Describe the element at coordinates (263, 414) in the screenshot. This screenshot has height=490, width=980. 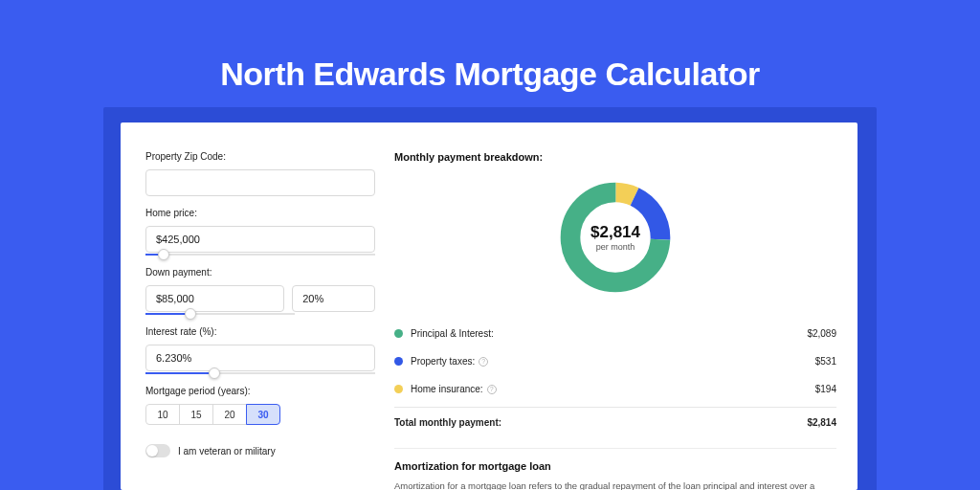
I see `period-btn-30: 30` at that location.